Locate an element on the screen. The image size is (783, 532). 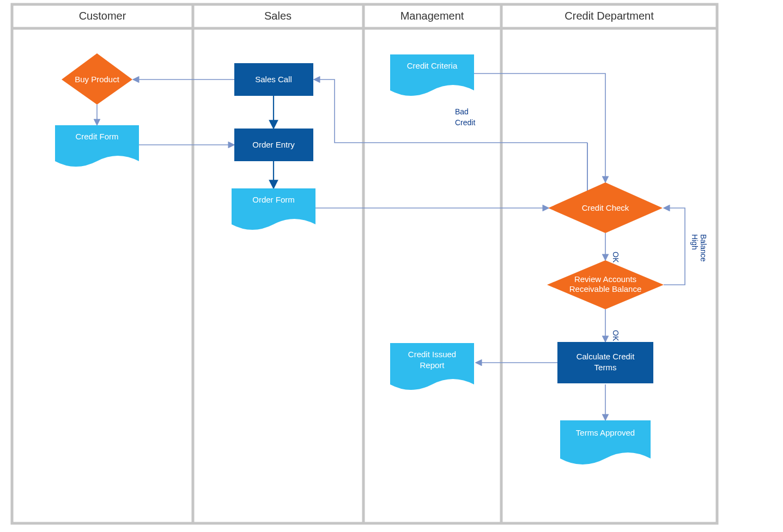
node-calc-l1: Calculate Credit is located at coordinates (606, 356).